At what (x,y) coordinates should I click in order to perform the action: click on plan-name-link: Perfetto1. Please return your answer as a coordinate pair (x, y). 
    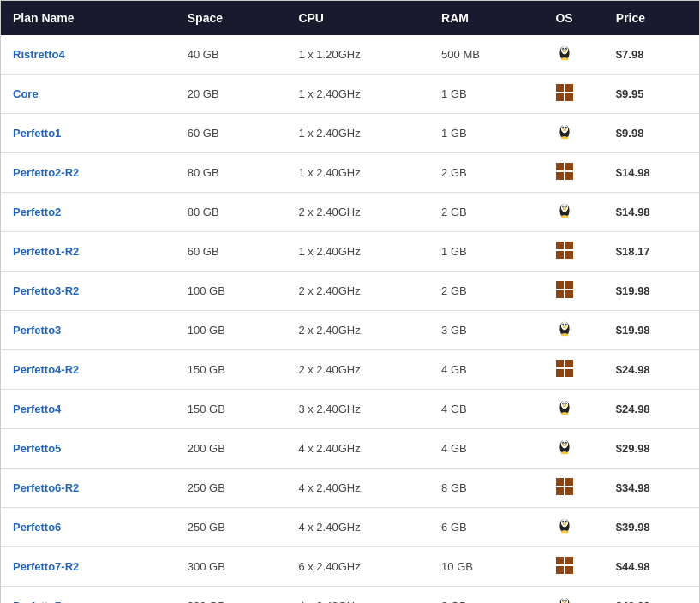
    Looking at the image, I should click on (37, 134).